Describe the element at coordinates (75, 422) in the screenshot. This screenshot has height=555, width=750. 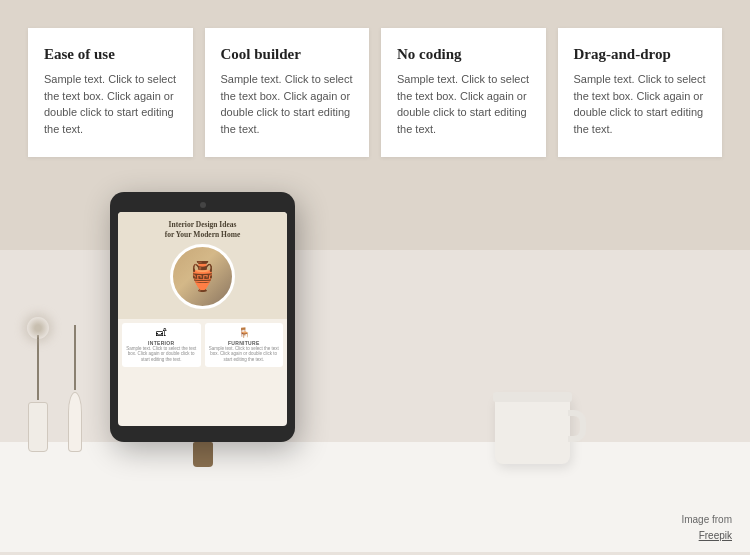
I see `vase-body-right` at that location.